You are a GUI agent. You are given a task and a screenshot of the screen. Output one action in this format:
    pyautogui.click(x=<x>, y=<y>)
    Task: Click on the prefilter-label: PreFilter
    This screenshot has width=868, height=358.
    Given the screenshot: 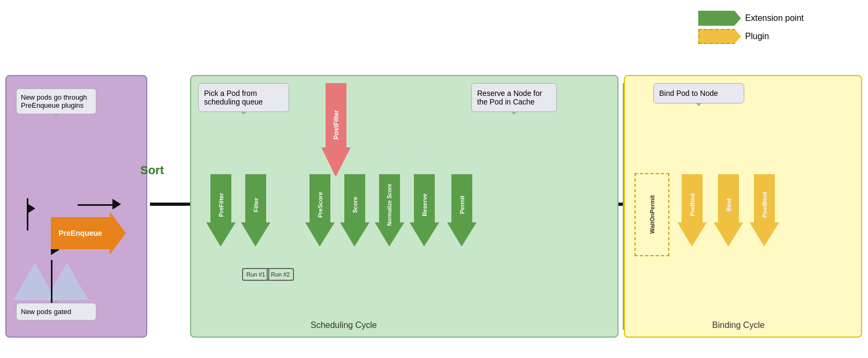 What is the action you would take?
    pyautogui.click(x=221, y=205)
    